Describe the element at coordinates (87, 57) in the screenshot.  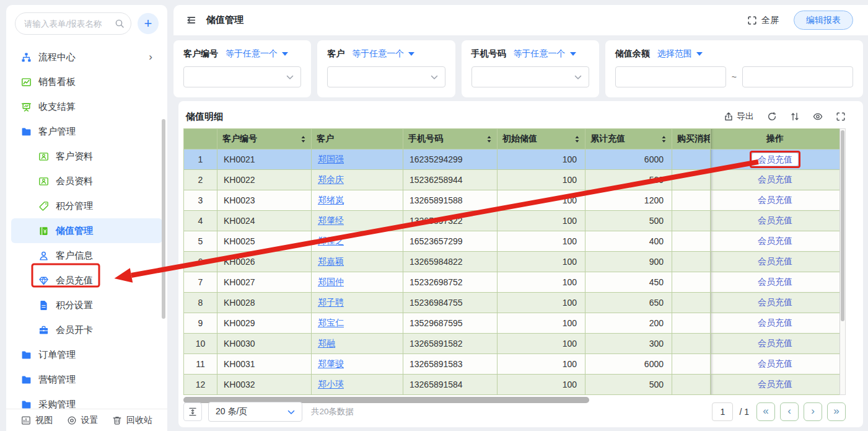
I see `sidebar-item-0: 流程中心›` at that location.